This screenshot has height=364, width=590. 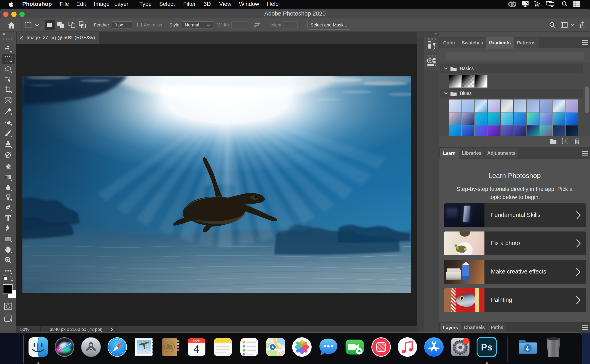 I want to click on svg-text: 1, so click(x=466, y=341).